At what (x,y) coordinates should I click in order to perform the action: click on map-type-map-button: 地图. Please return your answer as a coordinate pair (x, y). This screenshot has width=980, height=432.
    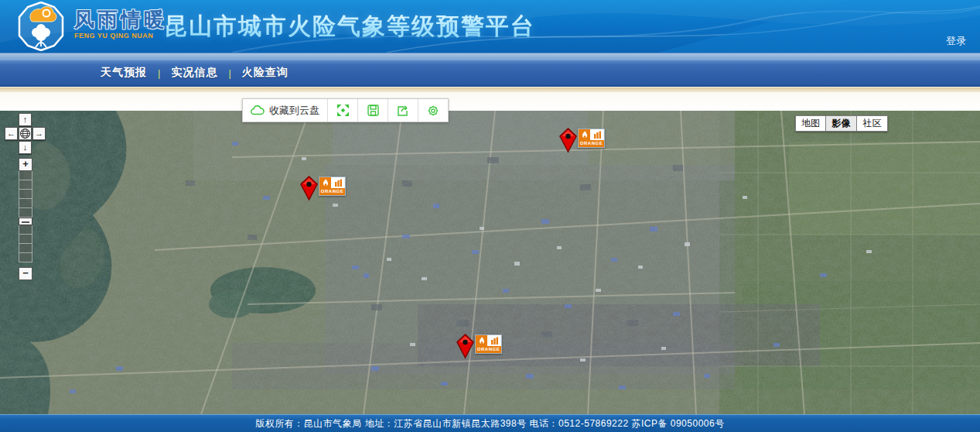
    Looking at the image, I should click on (811, 124).